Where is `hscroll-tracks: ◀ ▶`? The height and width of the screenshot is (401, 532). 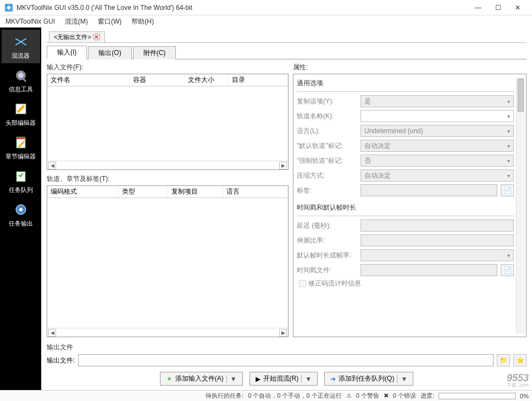
hscroll-tracks: ◀ ▶ is located at coordinates (168, 332).